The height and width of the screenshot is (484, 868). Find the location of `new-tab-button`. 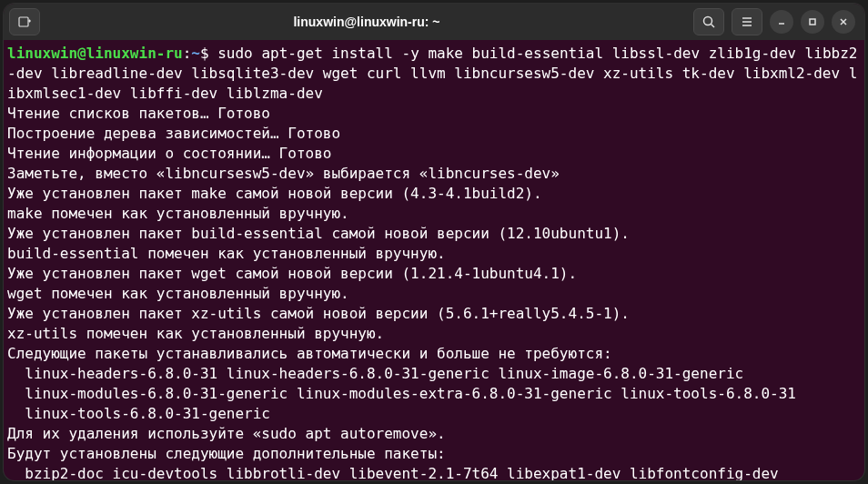

new-tab-button is located at coordinates (25, 22).